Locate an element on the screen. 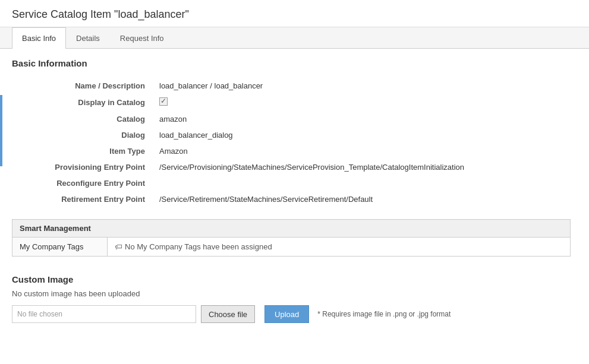 This screenshot has width=589, height=364. left-accent-bar is located at coordinates (1, 131).